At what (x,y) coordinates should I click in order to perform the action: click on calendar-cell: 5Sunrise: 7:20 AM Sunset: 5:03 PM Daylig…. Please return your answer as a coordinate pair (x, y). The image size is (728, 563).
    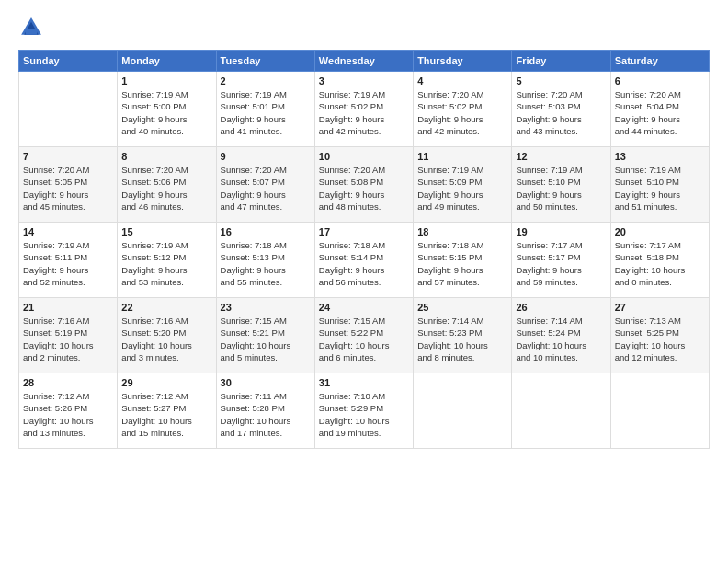
    Looking at the image, I should click on (561, 109).